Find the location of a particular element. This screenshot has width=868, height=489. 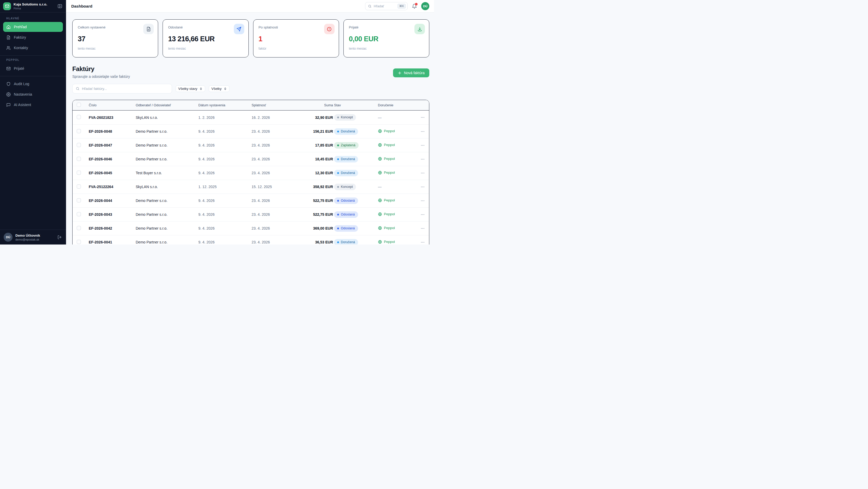

table-row: EF-2026-0046 Demo Partner s.r.o. 9. 4. 2… is located at coordinates (251, 159).